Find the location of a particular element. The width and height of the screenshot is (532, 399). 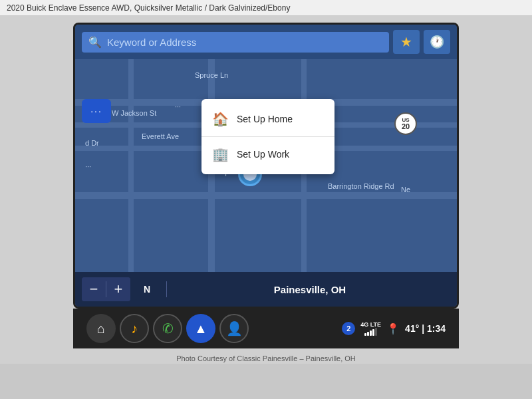

home-dropdown-icon: 🏠 is located at coordinates (221, 119).